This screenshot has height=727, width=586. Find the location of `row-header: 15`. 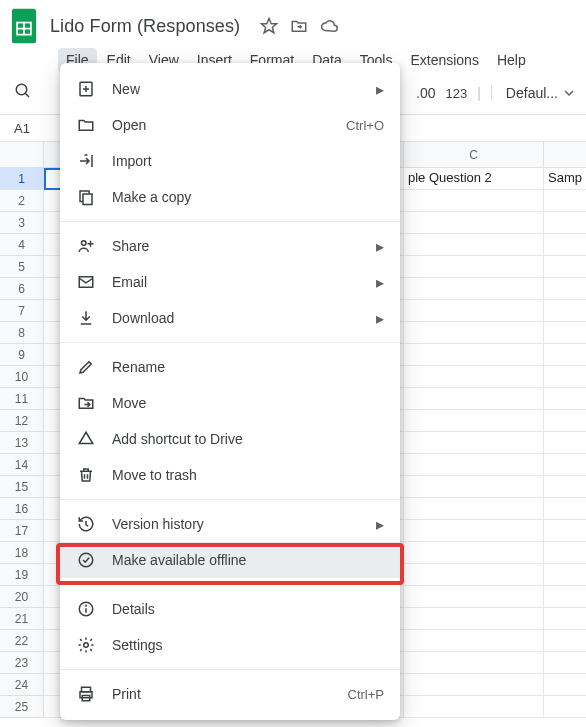

row-header: 15 is located at coordinates (22, 487).